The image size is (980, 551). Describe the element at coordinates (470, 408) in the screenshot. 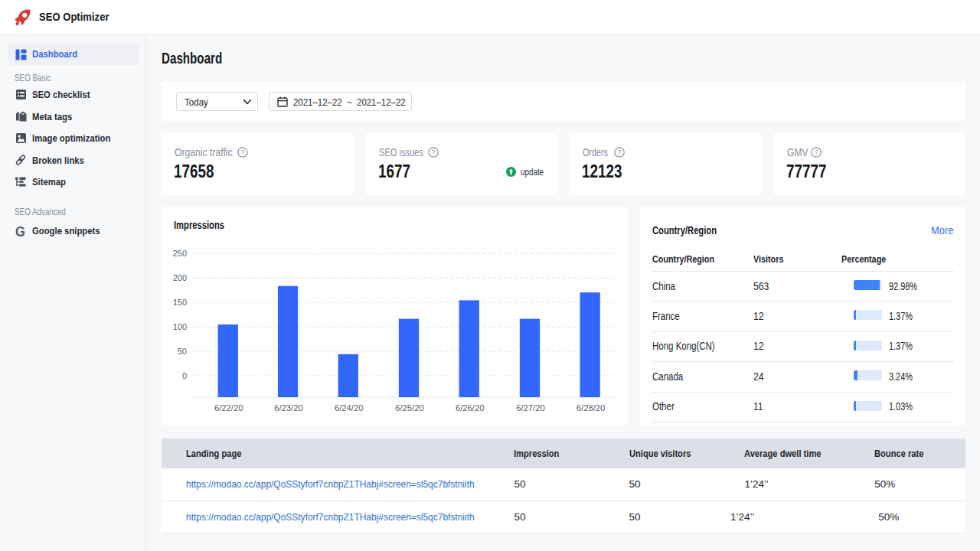

I see `svg-text: 6/26/20` at that location.